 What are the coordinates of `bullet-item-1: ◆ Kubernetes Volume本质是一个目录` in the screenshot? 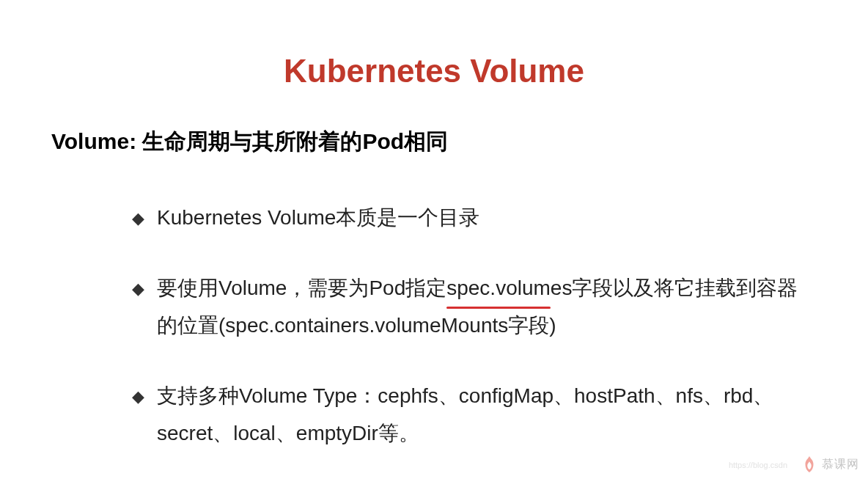 It's located at (474, 218).